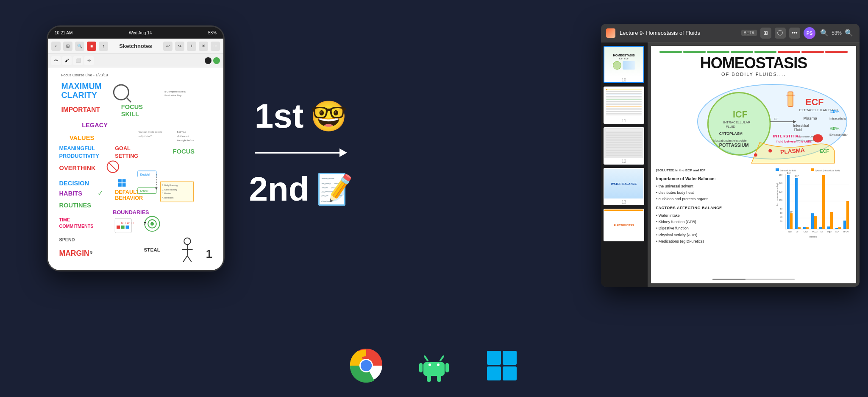 The image size is (868, 397). Describe the element at coordinates (713, 228) in the screenshot. I see `factor-3: • Digestive function` at that location.